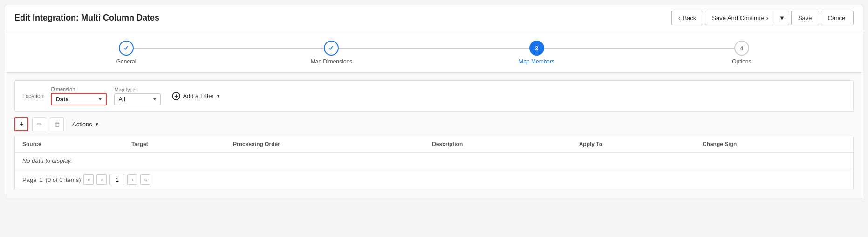 Image resolution: width=868 pixels, height=237 pixels. I want to click on col-header-description: Description, so click(498, 145).